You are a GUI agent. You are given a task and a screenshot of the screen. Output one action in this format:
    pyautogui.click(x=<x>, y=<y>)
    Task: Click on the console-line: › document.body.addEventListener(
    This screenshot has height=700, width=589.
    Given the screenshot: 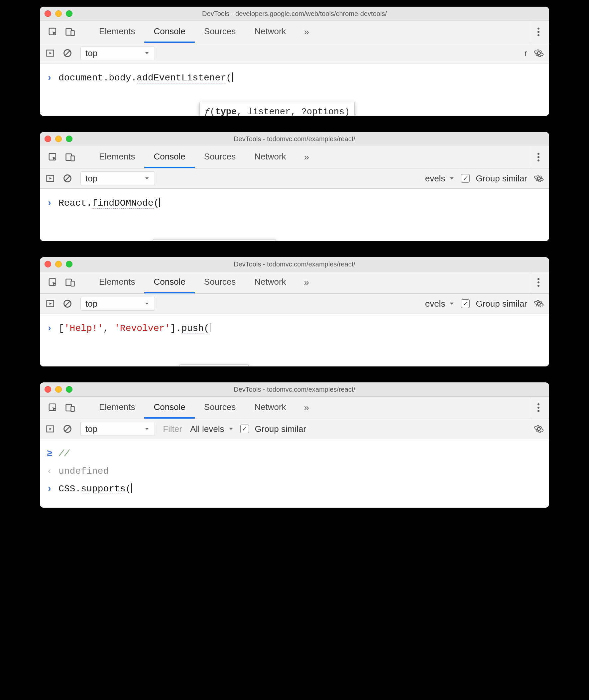 What is the action you would take?
    pyautogui.click(x=294, y=78)
    